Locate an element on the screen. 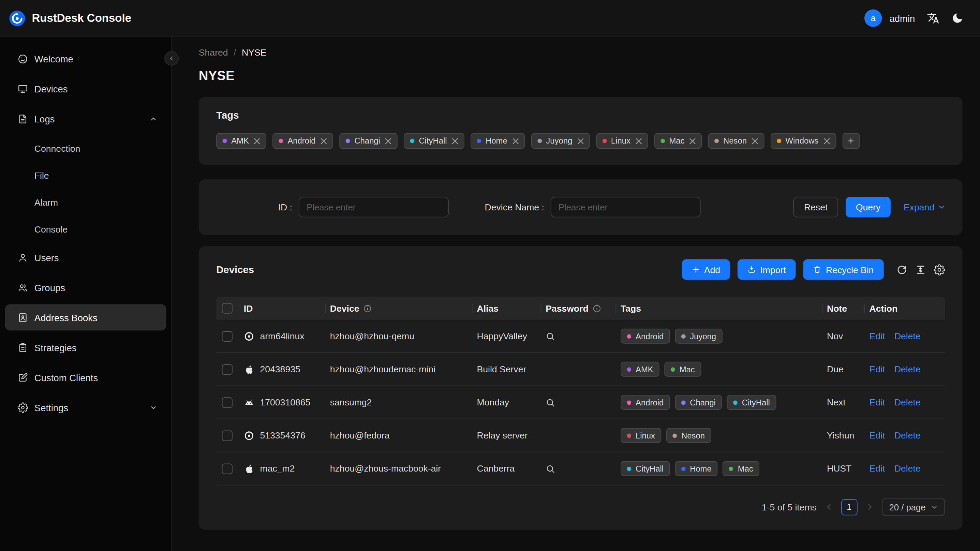  sidebar-subitem-console: Console is located at coordinates (86, 229).